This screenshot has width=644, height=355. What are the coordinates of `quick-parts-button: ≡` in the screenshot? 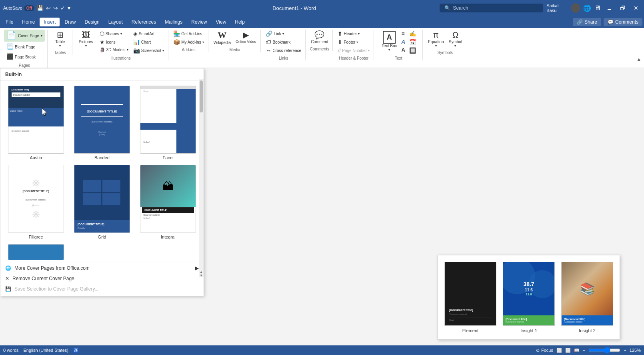 It's located at (403, 34).